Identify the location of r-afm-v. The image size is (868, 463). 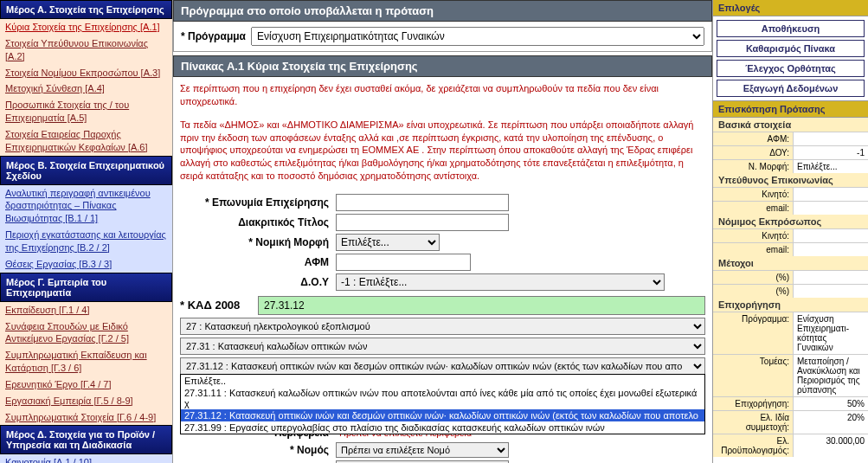
(831, 138).